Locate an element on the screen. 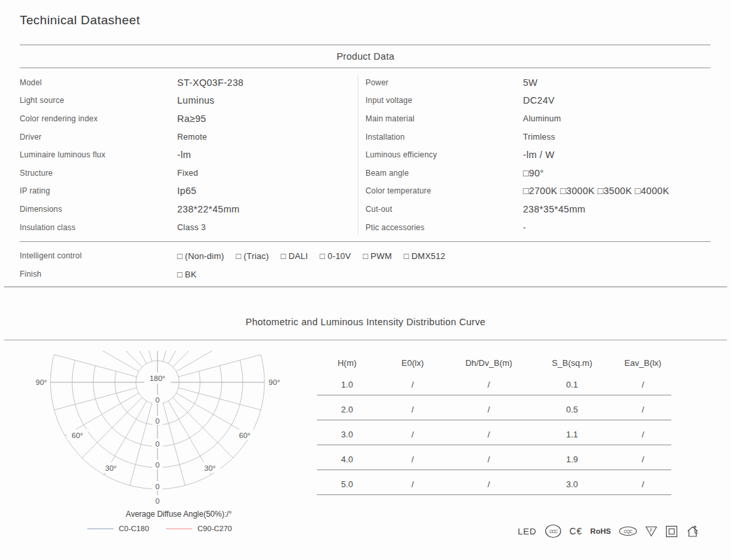 The width and height of the screenshot is (731, 560). rohs-label: RoHS is located at coordinates (601, 531).